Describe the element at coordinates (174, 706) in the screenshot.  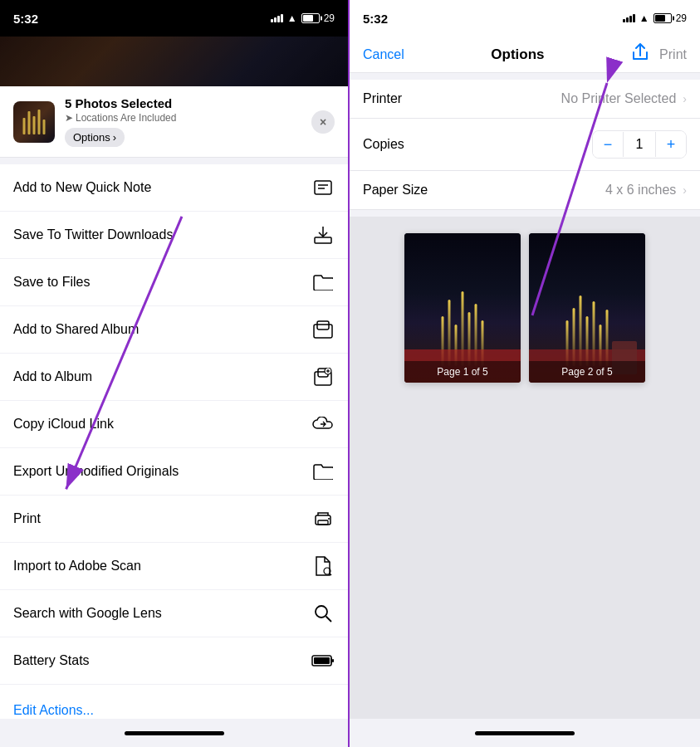
I see `edit-actions-row: Edit Actions...` at that location.